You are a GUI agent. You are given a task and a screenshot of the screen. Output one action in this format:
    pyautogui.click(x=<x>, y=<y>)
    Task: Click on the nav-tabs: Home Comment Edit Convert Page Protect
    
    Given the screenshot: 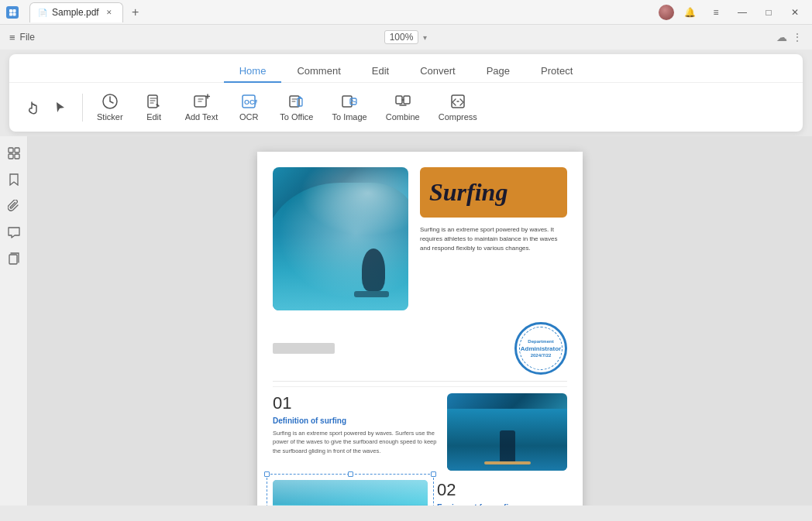 What is the action you would take?
    pyautogui.click(x=406, y=68)
    